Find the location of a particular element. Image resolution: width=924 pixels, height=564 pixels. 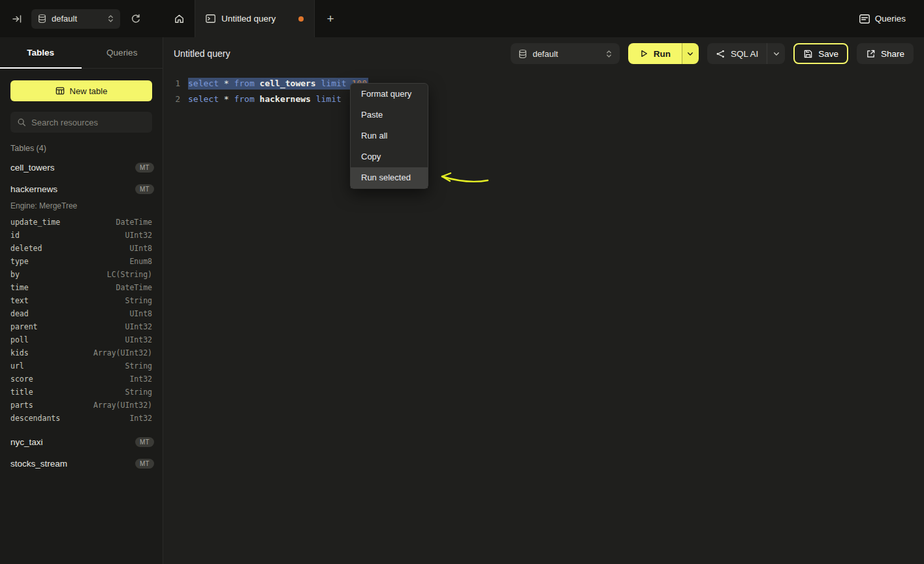

column-type: UInt32 is located at coordinates (138, 340).